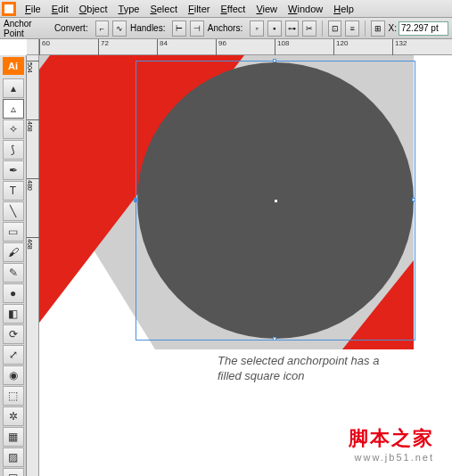  What do you see at coordinates (298, 369) in the screenshot?
I see `caption-text: The selected anchorpoint has a filled sq…` at bounding box center [298, 369].